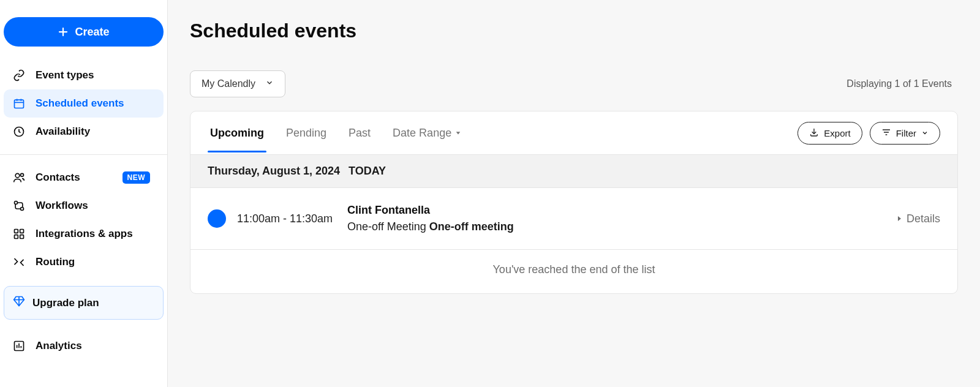  What do you see at coordinates (19, 302) in the screenshot?
I see `diamond-icon` at bounding box center [19, 302].